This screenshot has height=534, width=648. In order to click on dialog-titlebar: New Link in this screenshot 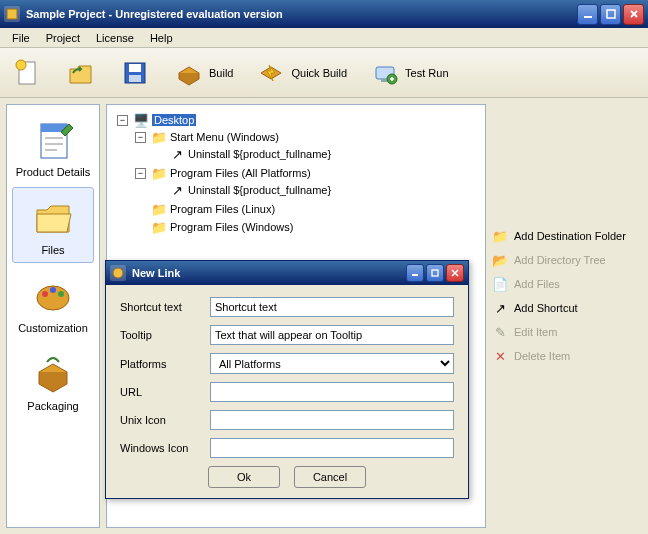, I will do `click(287, 273)`.